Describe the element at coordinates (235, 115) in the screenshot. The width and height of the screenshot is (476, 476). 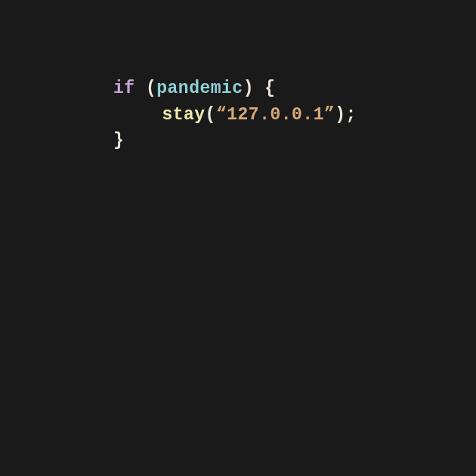
I see `code-line-2: stay(“127.0.0.1”);` at that location.